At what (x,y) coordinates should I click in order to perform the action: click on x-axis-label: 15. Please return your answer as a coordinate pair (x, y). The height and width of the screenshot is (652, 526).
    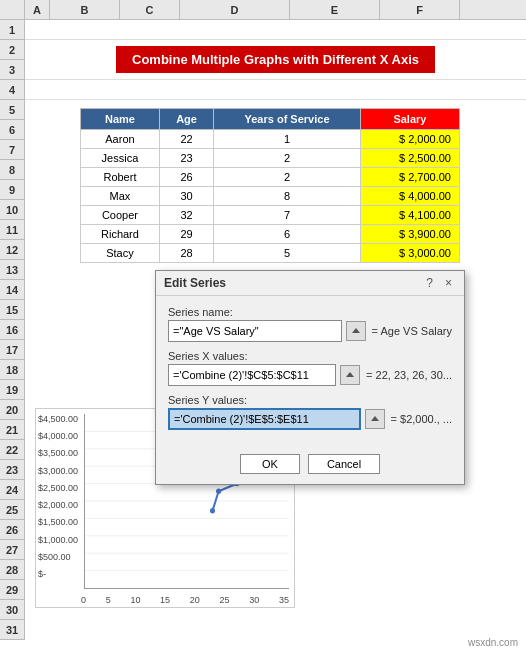
    Looking at the image, I should click on (165, 600).